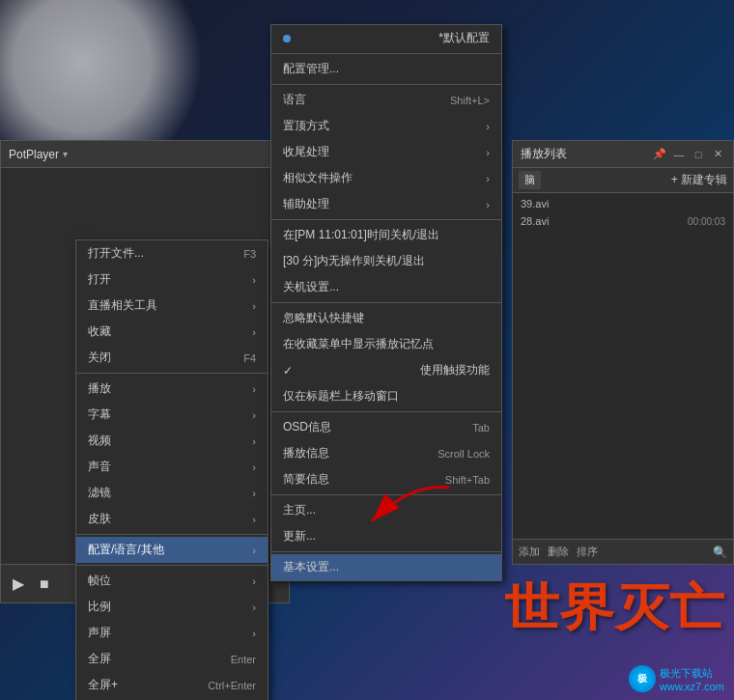  What do you see at coordinates (623, 204) in the screenshot?
I see `playlist-item: 39.avi` at bounding box center [623, 204].